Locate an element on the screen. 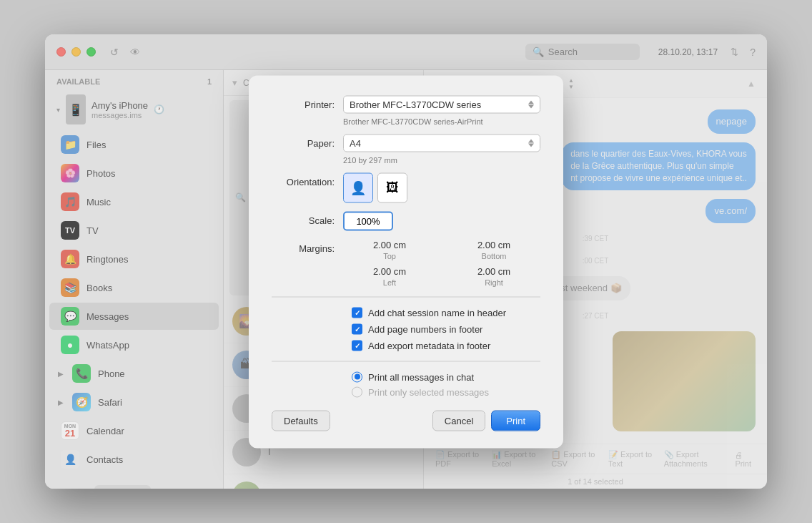  checkbox-header-label: Add chat session name in header is located at coordinates (437, 312).